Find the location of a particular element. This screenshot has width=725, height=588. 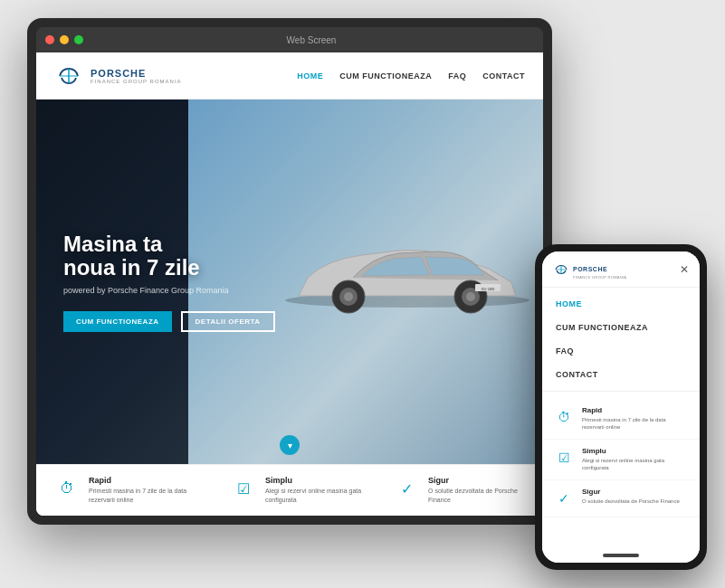

mobile-menu-faq: FAQ is located at coordinates (621, 351).